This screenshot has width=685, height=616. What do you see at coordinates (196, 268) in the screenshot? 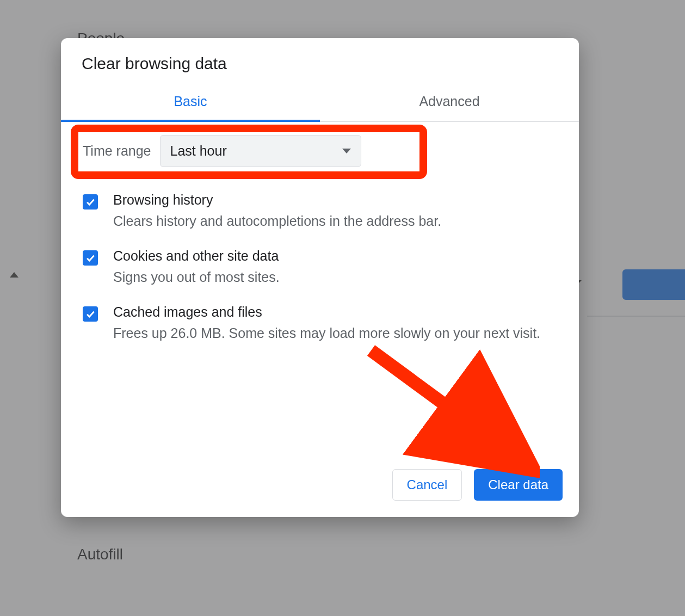
I see `option-text: Cookies and other site data Signs you ou…` at bounding box center [196, 268].